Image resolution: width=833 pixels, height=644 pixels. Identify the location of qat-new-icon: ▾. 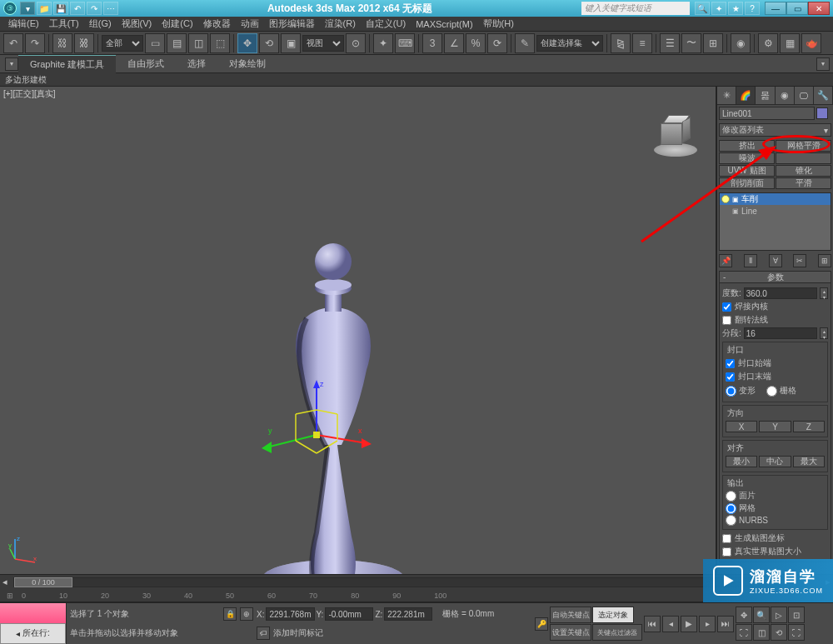
(27, 8).